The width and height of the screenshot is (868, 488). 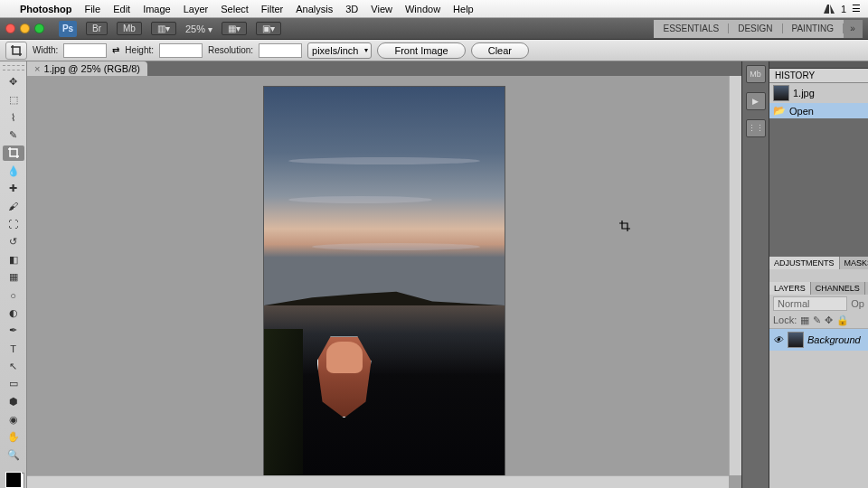 I want to click on adobe-icon, so click(x=829, y=9).